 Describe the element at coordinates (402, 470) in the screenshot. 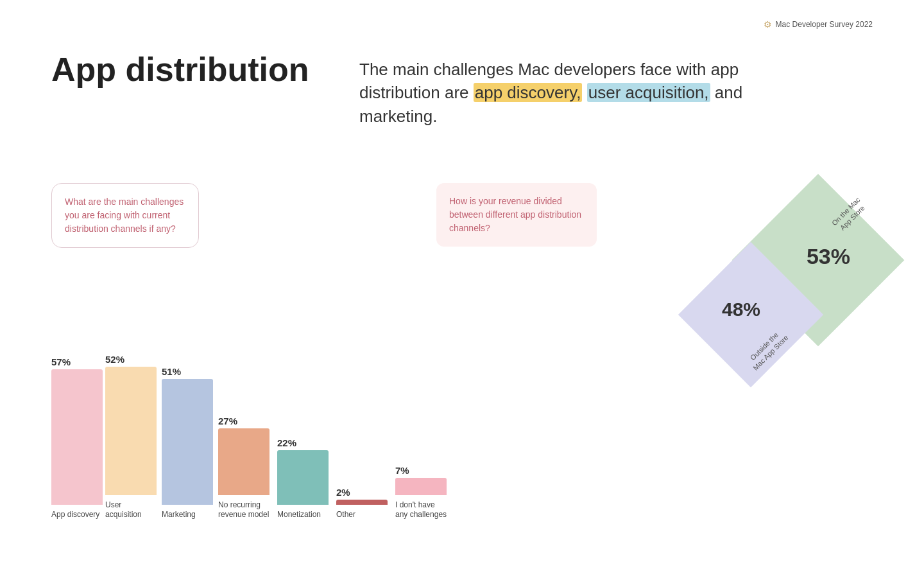

I see `bar-pct-6: 7%` at that location.